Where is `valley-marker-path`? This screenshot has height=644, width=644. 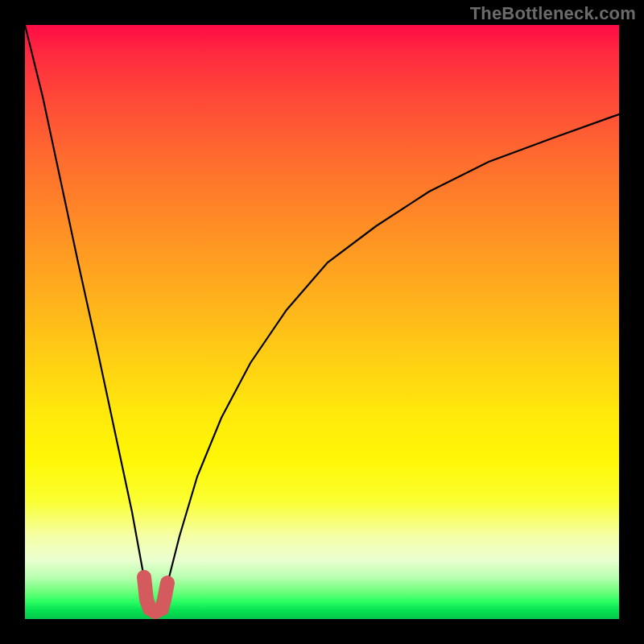
valley-marker-path is located at coordinates (156, 594).